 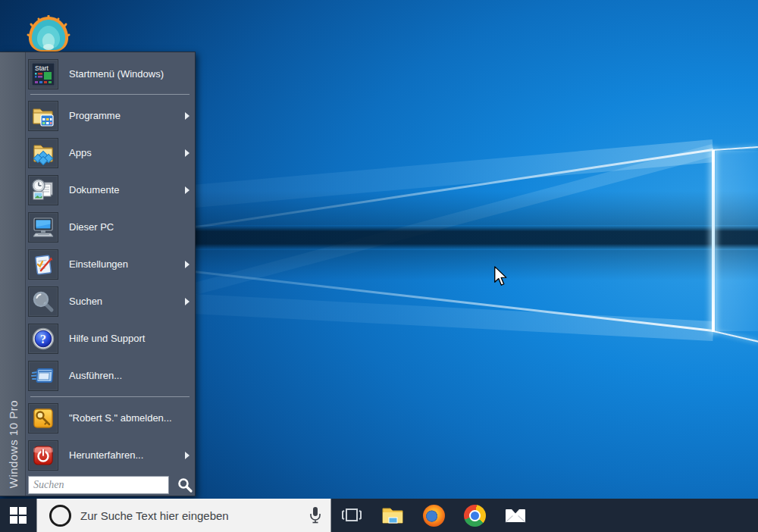 I want to click on menu-item-einstellungen: Einstellungen, so click(x=111, y=264).